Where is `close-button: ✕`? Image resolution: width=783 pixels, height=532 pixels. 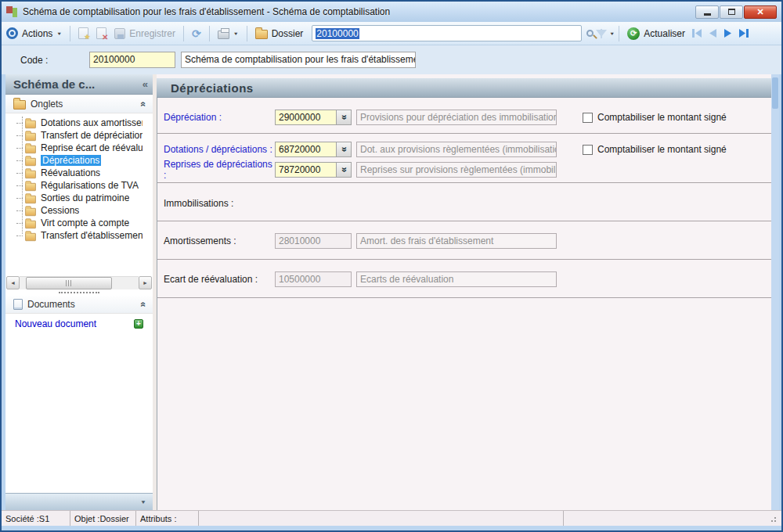 close-button: ✕ is located at coordinates (760, 13).